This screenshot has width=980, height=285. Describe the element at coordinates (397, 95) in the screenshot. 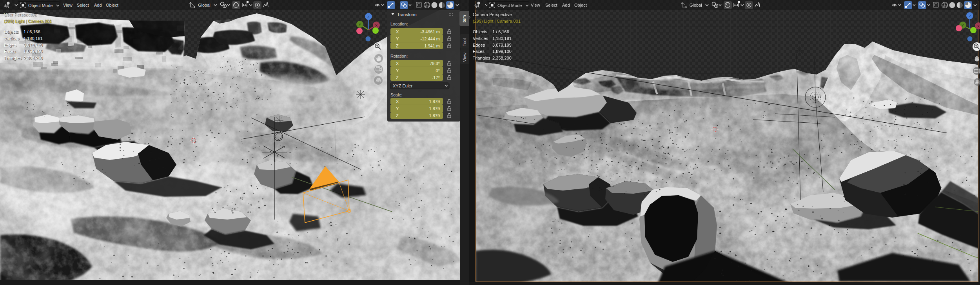

I see `svg-text: Scale:` at that location.